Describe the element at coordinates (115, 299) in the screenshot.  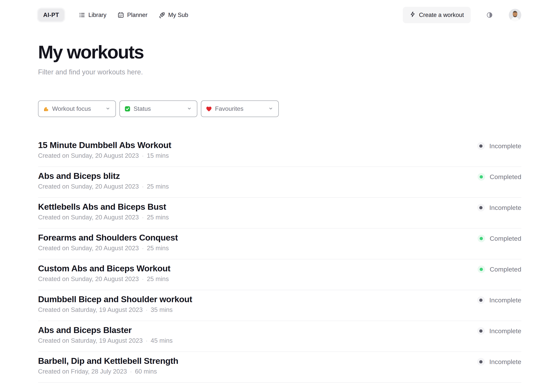
I see `workout-title: Dumbbell Bicep and Shoulder workout` at that location.